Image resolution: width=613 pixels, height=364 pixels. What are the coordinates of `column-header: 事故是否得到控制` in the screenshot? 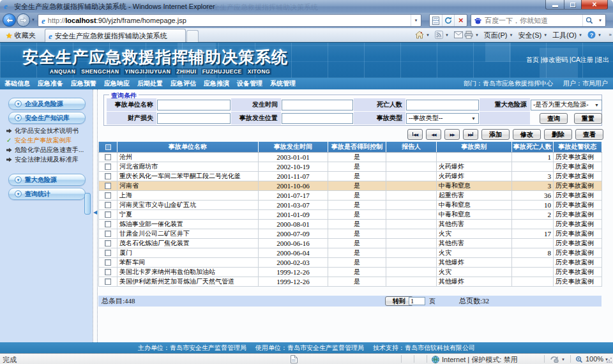 It's located at (358, 147).